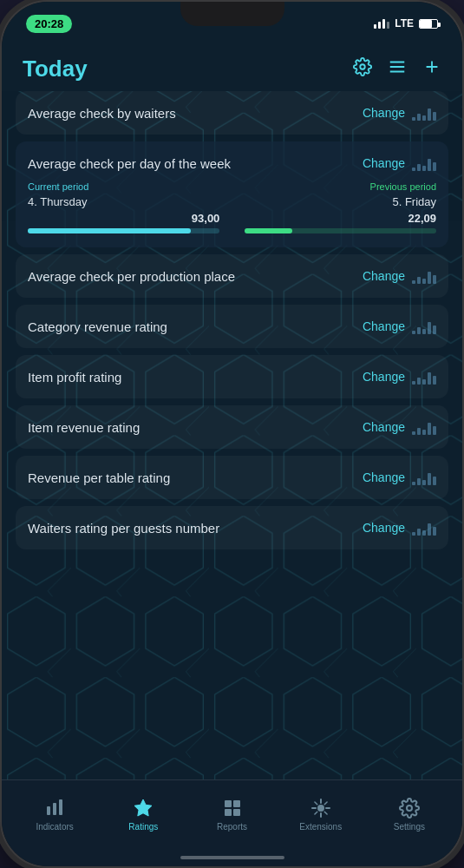 Image resolution: width=464 pixels, height=868 pixels. Describe the element at coordinates (399, 163) in the screenshot. I see `card-actions-2: Change` at that location.